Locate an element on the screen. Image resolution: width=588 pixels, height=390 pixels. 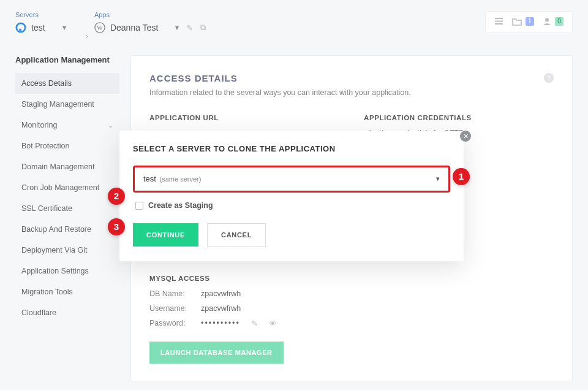
user-icon: 0 is located at coordinates (553, 22).